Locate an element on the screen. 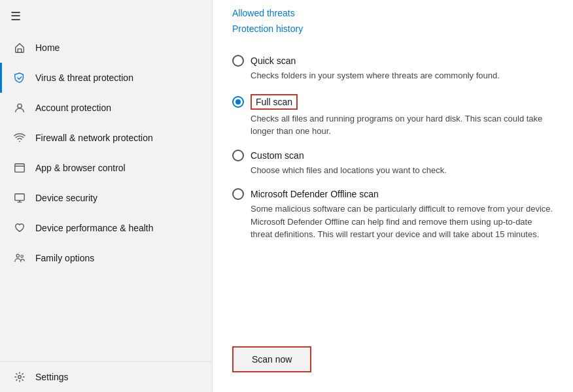 This screenshot has height=392, width=573. sidebar-item-virus: Virus & threat protection is located at coordinates (106, 78).